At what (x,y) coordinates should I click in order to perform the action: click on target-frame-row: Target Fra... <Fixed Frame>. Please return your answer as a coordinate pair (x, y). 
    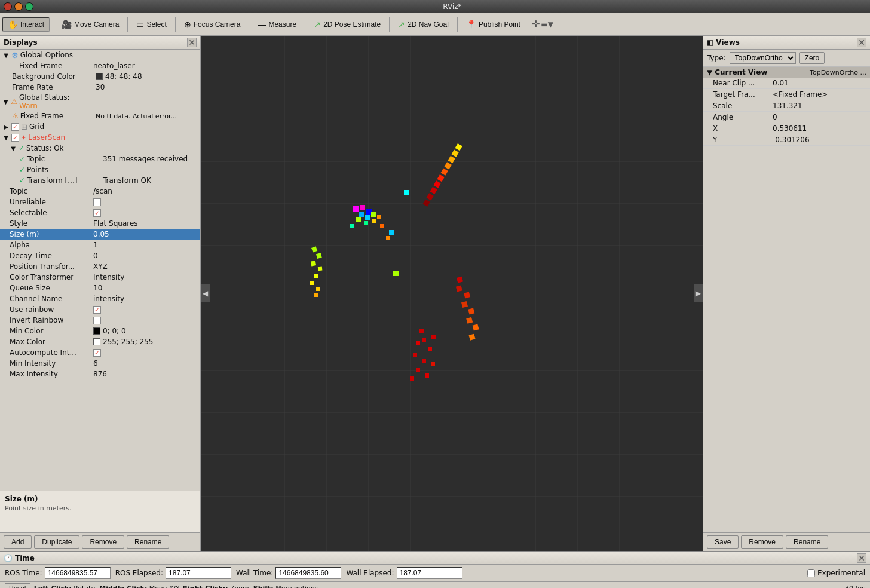
    Looking at the image, I should click on (786, 94).